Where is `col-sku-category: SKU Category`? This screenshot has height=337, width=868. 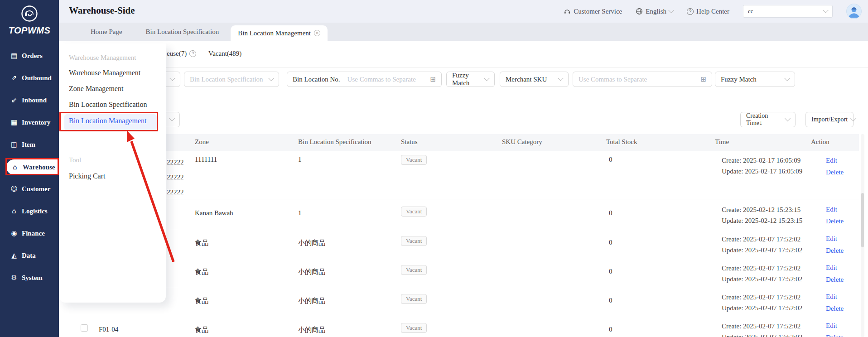 col-sku-category: SKU Category is located at coordinates (522, 142).